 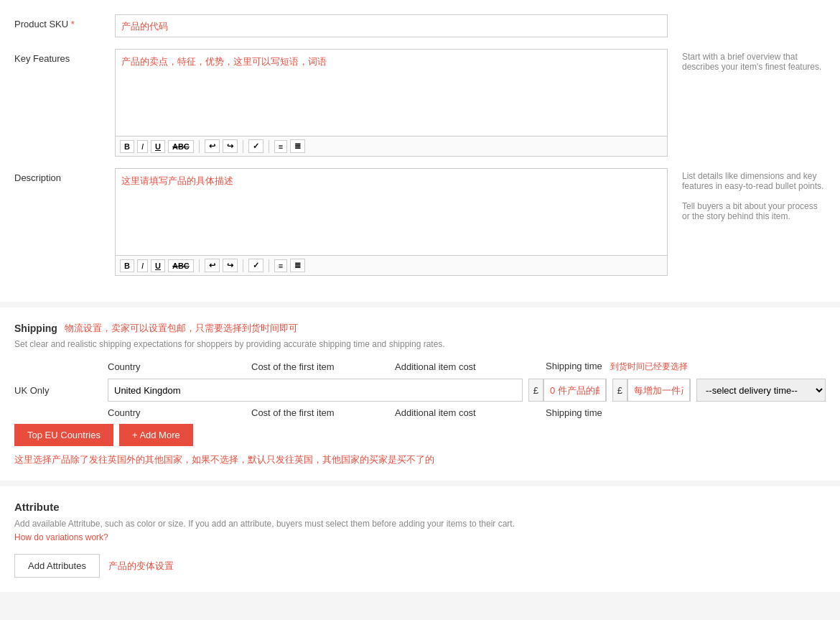 What do you see at coordinates (230, 147) in the screenshot?
I see `redo-btn: ↪` at bounding box center [230, 147].